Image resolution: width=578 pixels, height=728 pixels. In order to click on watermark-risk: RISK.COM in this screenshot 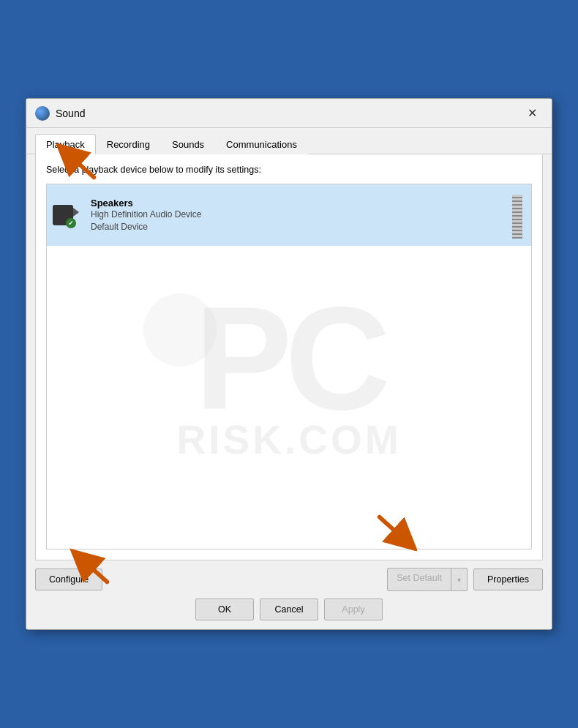, I will do `click(290, 440)`.